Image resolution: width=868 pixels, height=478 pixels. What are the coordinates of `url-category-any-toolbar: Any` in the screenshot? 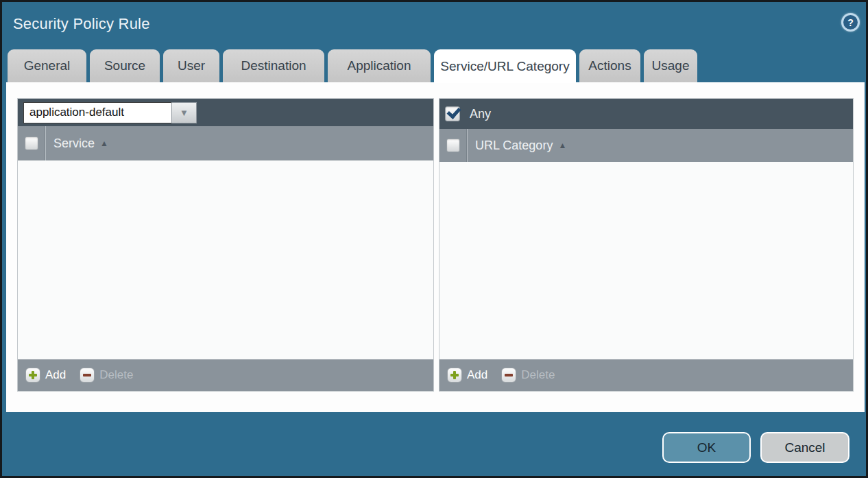 It's located at (646, 114).